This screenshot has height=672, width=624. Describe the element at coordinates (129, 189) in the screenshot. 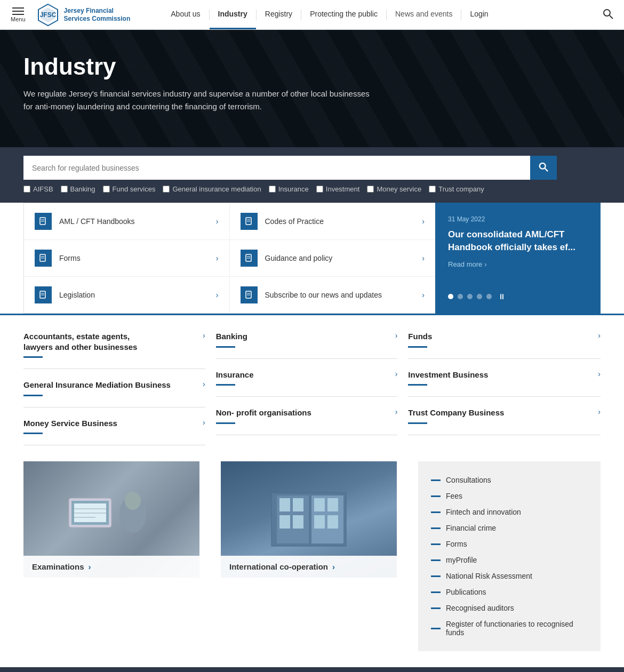

I see `filter-fund-services: Fund services` at that location.